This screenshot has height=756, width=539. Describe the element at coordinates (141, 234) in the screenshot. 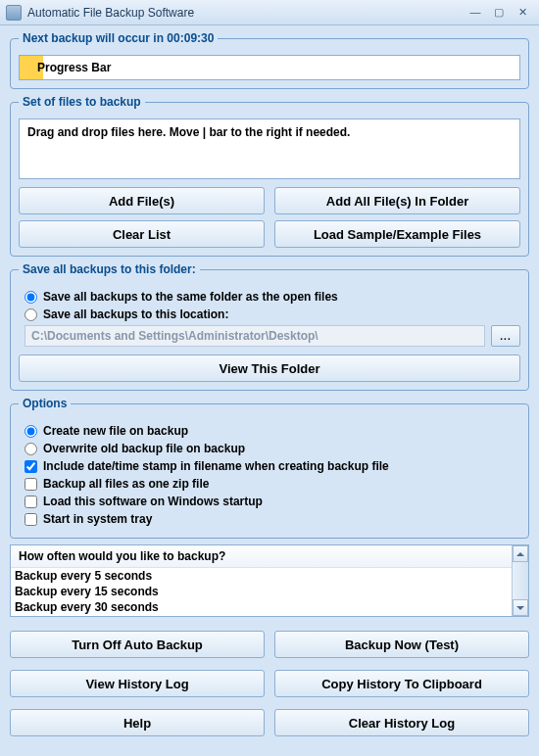

I see `clear-list-button: Clear List` at that location.